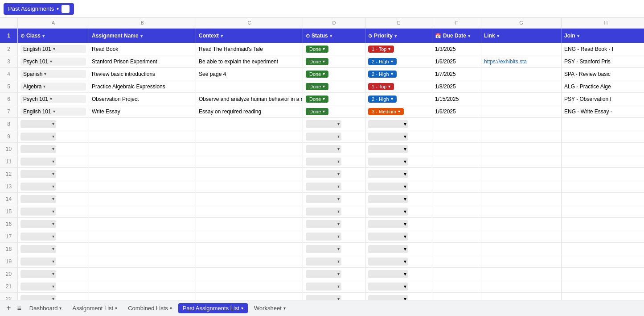  I want to click on empty-assignment-cell, so click(143, 212).